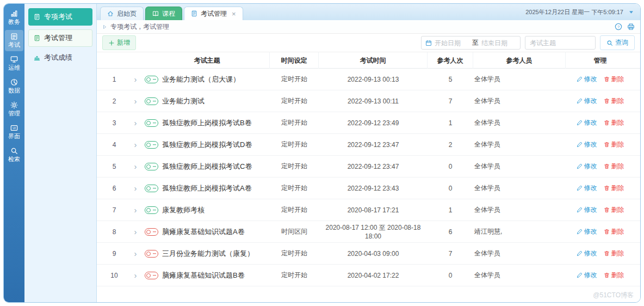 Image resolution: width=644 pixels, height=306 pixels. Describe the element at coordinates (560, 42) in the screenshot. I see `subject-search-input` at that location.